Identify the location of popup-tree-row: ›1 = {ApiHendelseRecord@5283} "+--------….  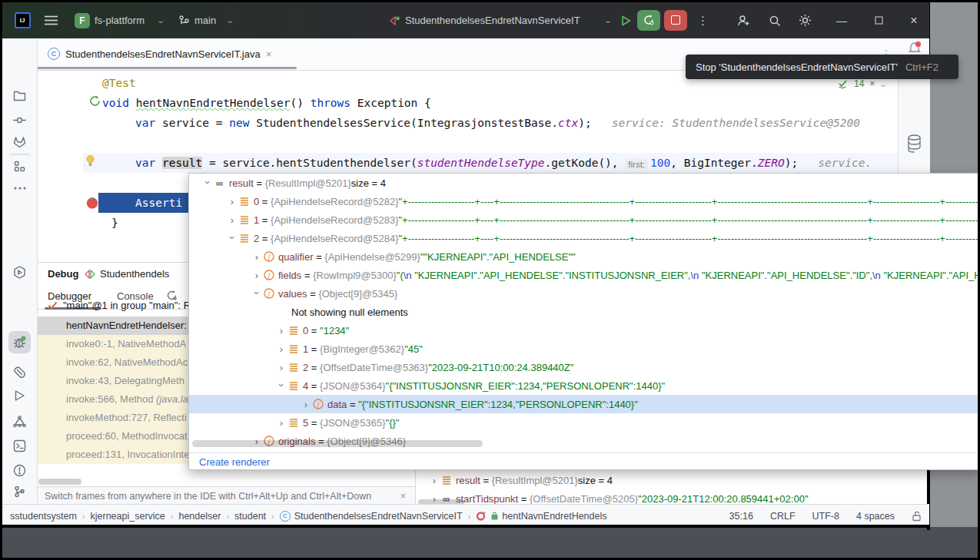
(584, 220).